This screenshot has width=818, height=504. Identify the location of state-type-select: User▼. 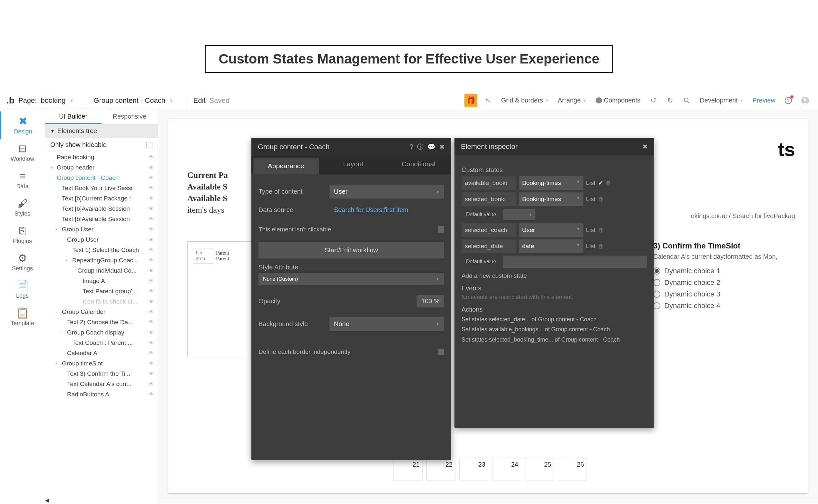
(551, 230).